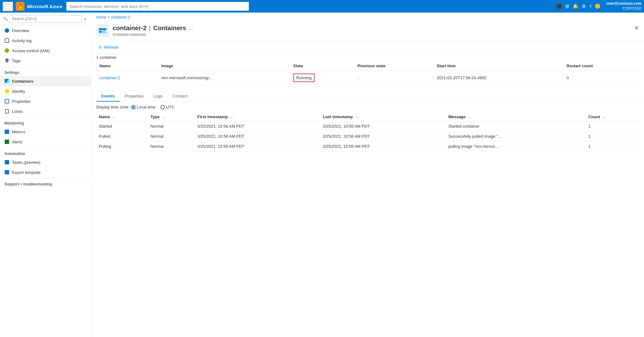  I want to click on event-row-pulled: Pulled Normal 3/25/2021, 10:56 AM PDT 3/…, so click(367, 136).